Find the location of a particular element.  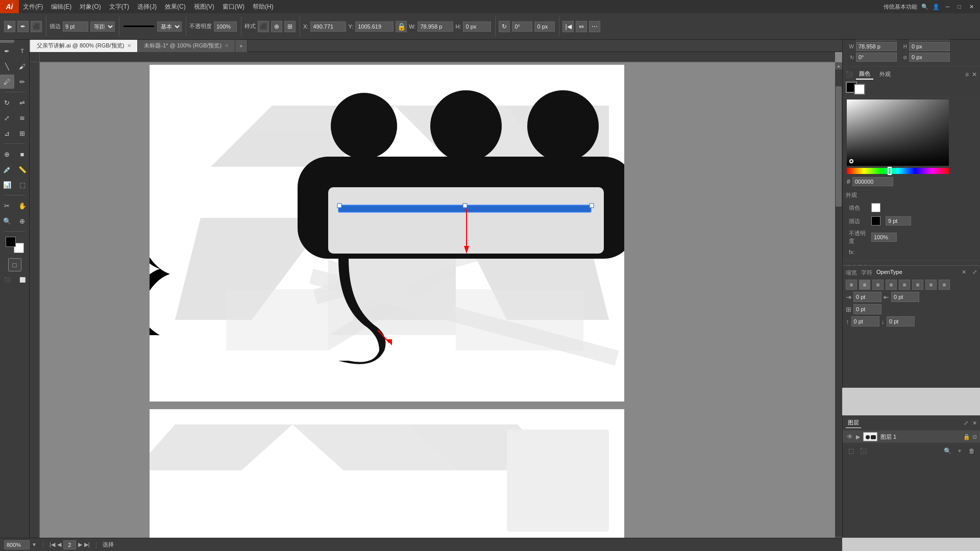

tool-data: ⬚ is located at coordinates (22, 185).